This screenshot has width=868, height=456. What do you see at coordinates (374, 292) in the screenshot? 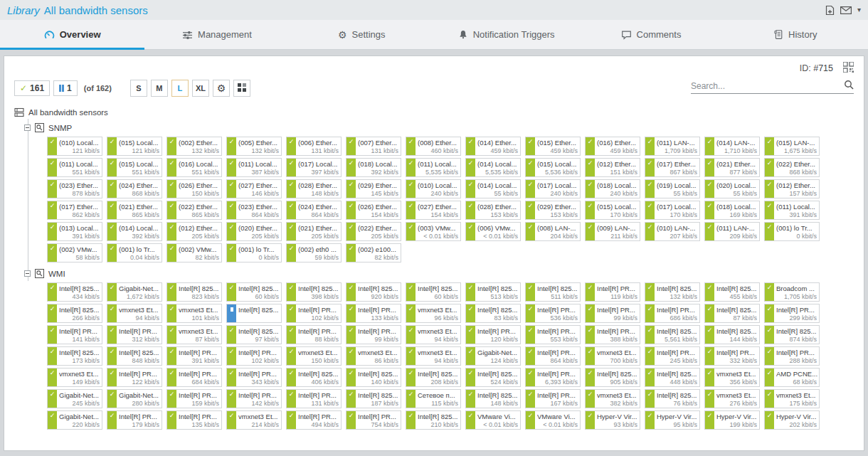
I see `sensor-tile: ✓Intel[R] 825...920 kbit/s` at bounding box center [374, 292].